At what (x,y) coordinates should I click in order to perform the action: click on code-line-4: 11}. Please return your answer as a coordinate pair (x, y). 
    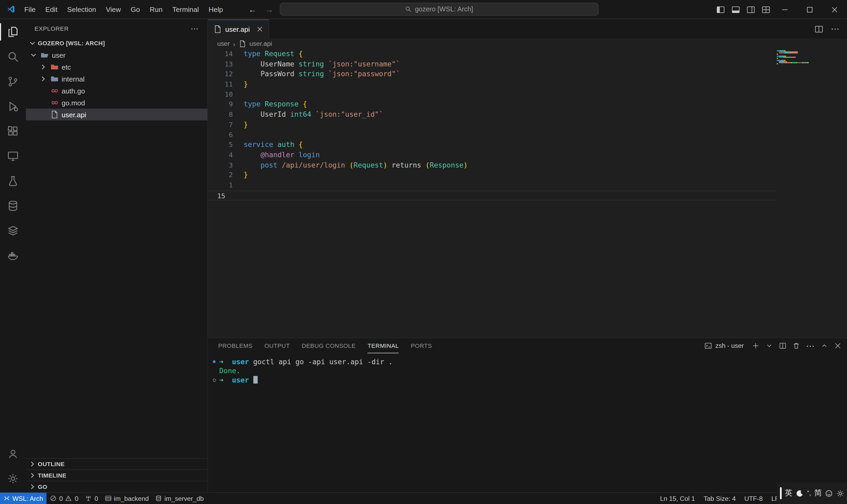
    Looking at the image, I should click on (492, 84).